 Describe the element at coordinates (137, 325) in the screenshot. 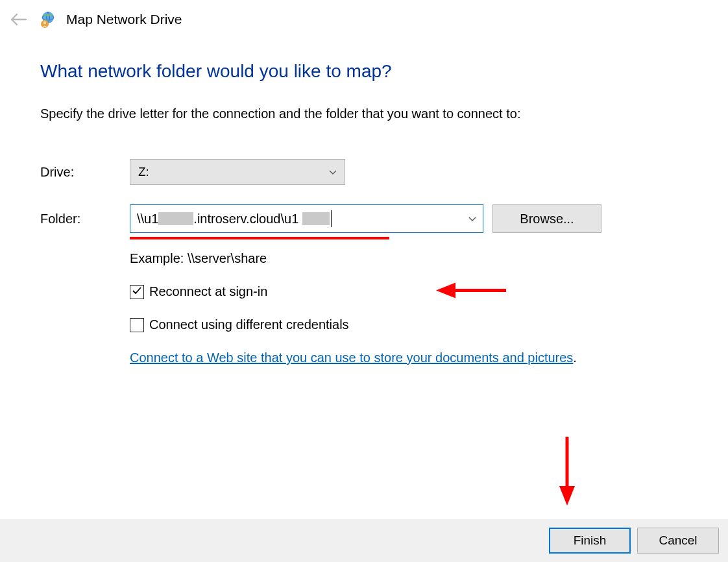

I see `diffcred-checkbox` at that location.